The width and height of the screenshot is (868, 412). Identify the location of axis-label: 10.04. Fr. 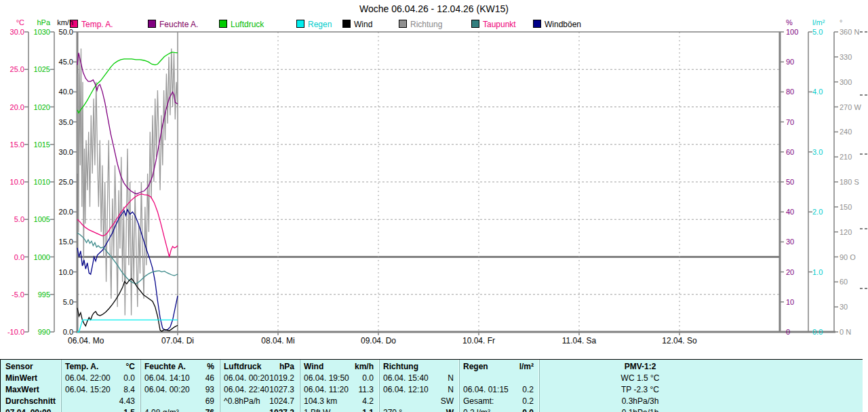
(479, 341).